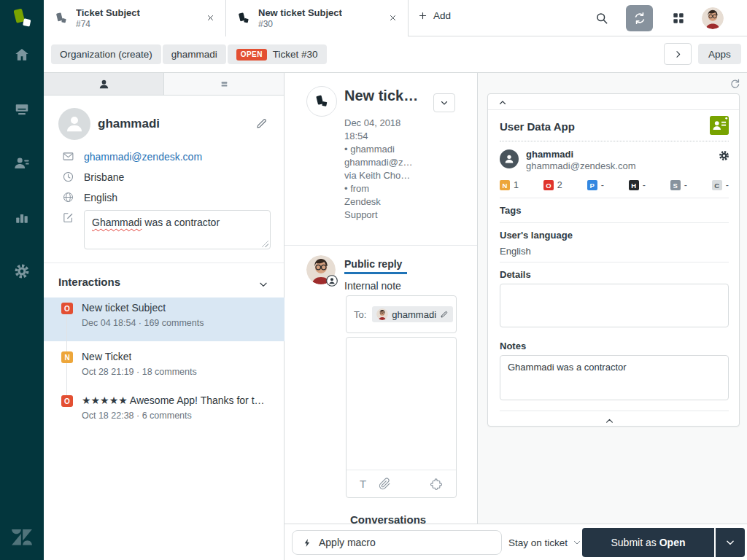  What do you see at coordinates (397, 542) in the screenshot?
I see `apply-macro-button: Apply macro` at bounding box center [397, 542].